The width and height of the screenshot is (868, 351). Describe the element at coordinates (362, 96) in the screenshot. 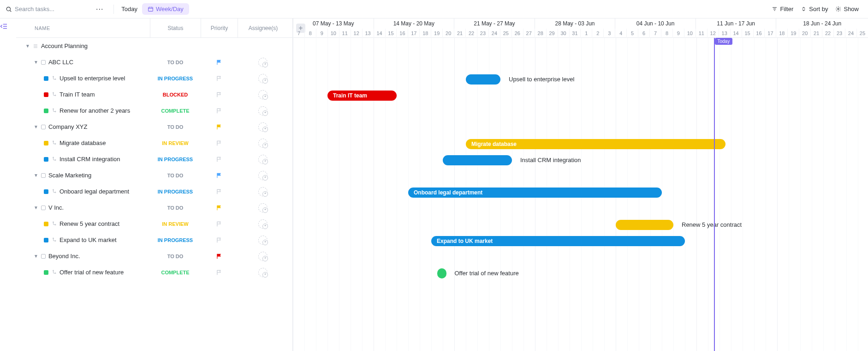

I see `gantt-bar: Train IT team` at that location.